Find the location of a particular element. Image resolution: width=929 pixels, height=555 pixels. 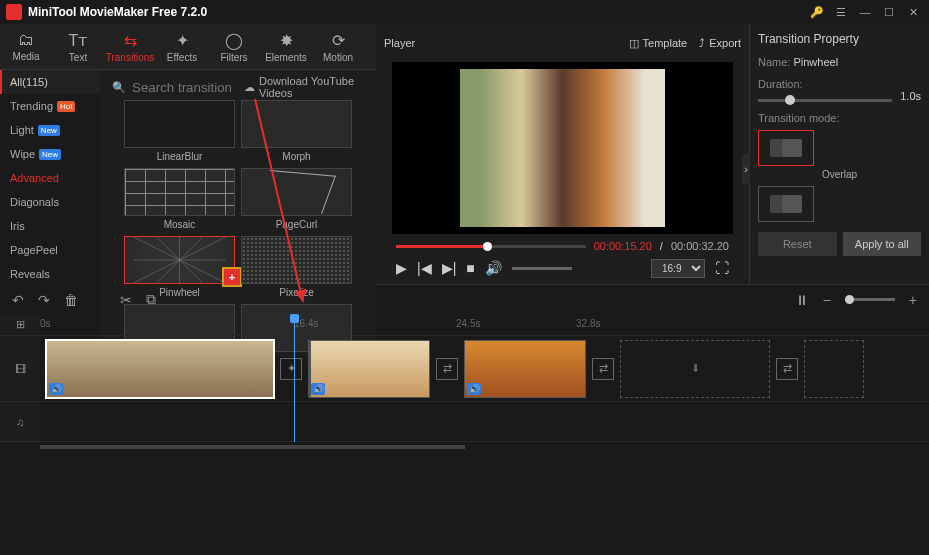

category-iris: Iris is located at coordinates (50, 226).